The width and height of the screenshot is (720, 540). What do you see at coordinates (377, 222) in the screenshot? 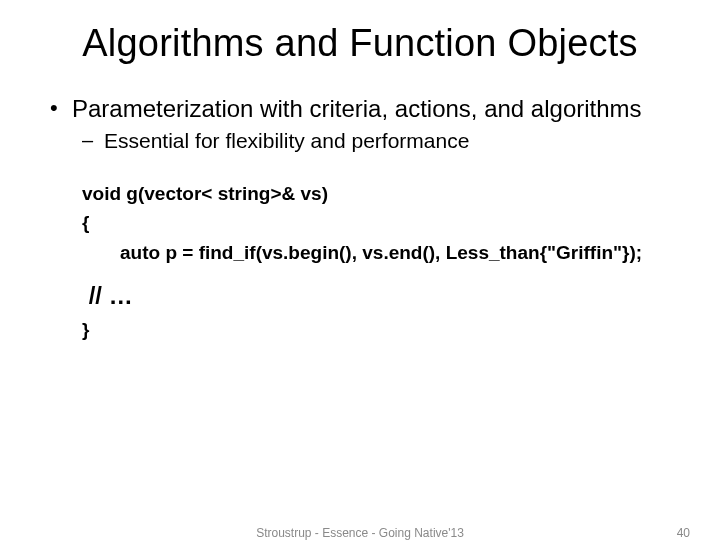
I see `code-line: {` at bounding box center [377, 222].